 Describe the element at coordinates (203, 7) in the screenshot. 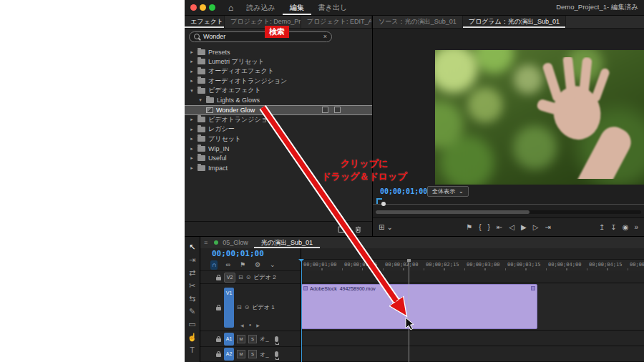

I see `minimize-window-button` at that location.